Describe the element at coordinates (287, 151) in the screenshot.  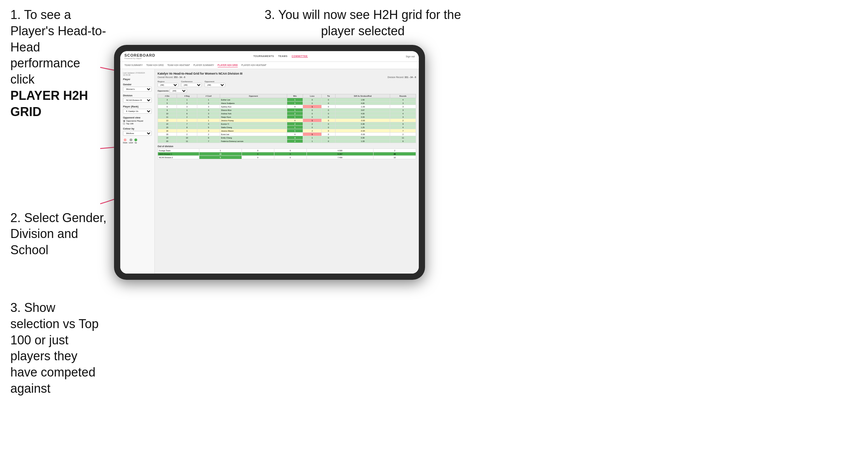
I see `table-row: Foreign Team 100 4.5002` at that location.